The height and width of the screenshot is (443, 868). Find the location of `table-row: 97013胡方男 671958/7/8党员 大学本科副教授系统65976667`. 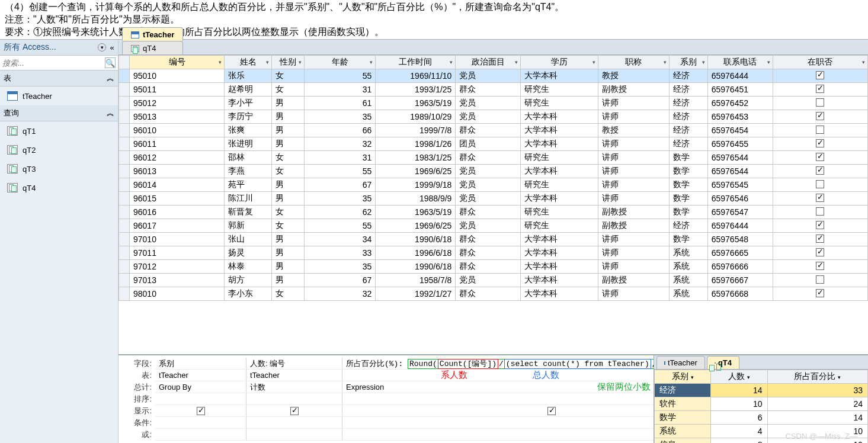

table-row: 97013胡方男 671958/7/8党员 大学本科副教授系统65976667 is located at coordinates (494, 281).